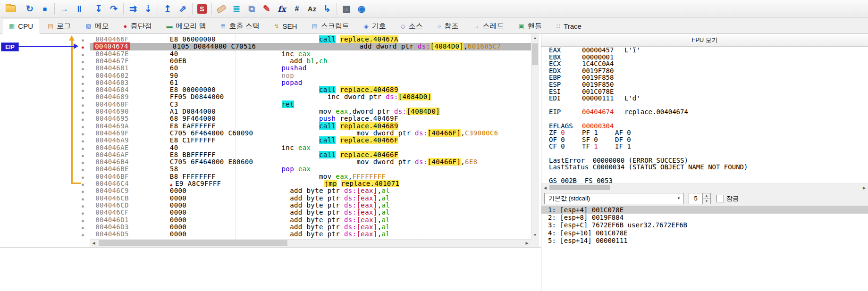 This screenshot has height=291, width=868. What do you see at coordinates (598, 146) in the screenshot?
I see `flag-tf: TF 1` at bounding box center [598, 146].